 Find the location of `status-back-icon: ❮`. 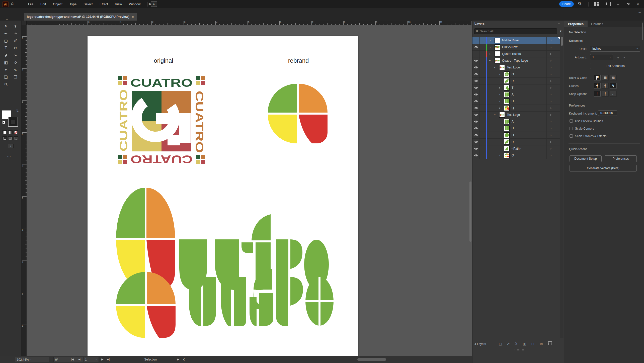

status-back-icon: ❮ is located at coordinates (184, 359).